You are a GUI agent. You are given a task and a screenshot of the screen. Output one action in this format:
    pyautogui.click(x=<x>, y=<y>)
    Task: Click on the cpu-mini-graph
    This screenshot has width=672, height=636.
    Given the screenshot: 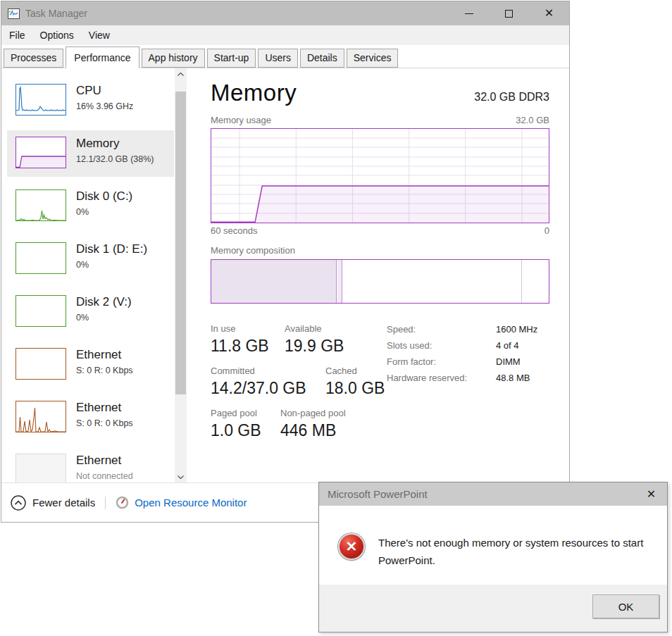 What is the action you would take?
    pyautogui.click(x=41, y=100)
    